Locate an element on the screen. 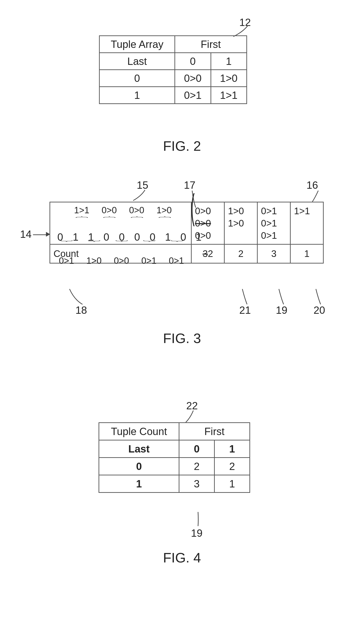  fig3-col-11: 1>1 is located at coordinates (307, 223).